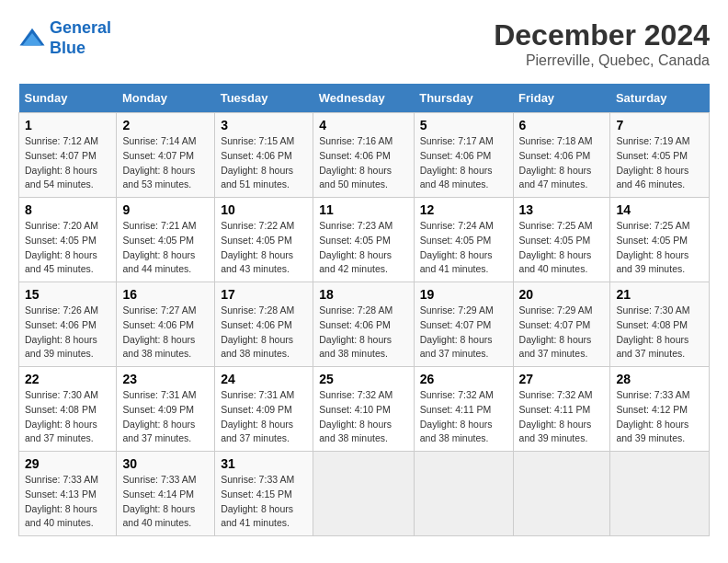 This screenshot has width=728, height=563. What do you see at coordinates (264, 164) in the screenshot?
I see `day-info: Sunrise: 7:15 AMSunset: 4:06 PMDaylight:…` at bounding box center [264, 164].